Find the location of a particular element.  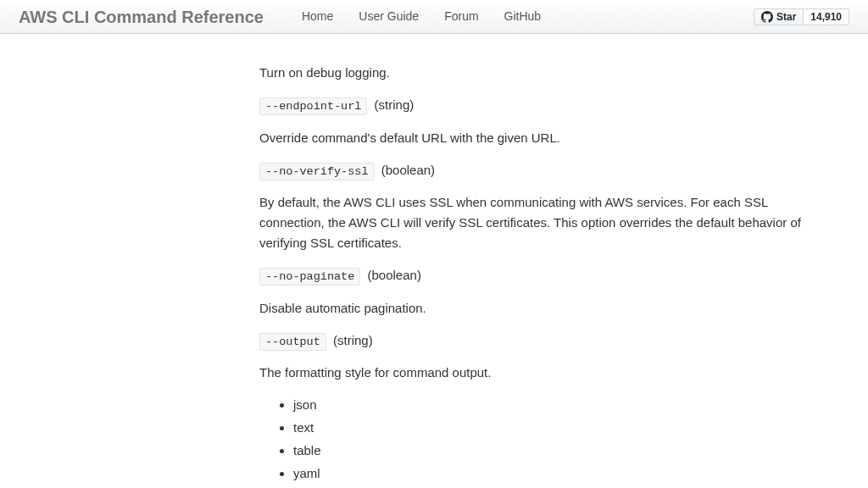

nav-github: GitHub is located at coordinates (523, 17).